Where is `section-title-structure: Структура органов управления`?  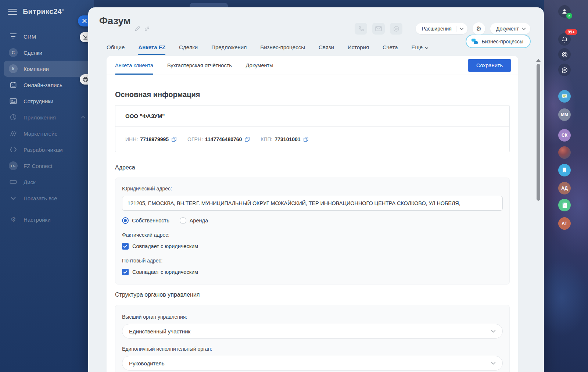
section-title-structure: Структура органов управления is located at coordinates (312, 295).